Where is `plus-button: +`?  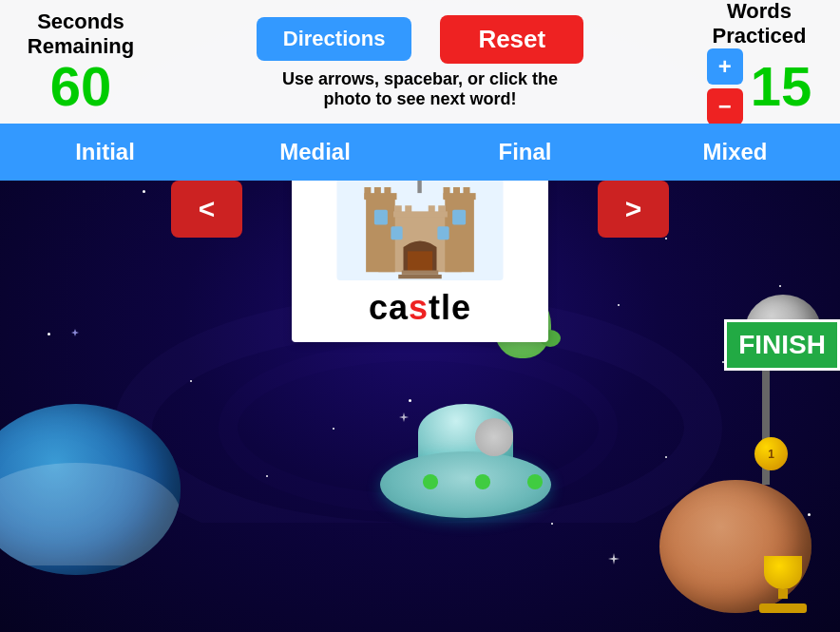 plus-button: + is located at coordinates (725, 67).